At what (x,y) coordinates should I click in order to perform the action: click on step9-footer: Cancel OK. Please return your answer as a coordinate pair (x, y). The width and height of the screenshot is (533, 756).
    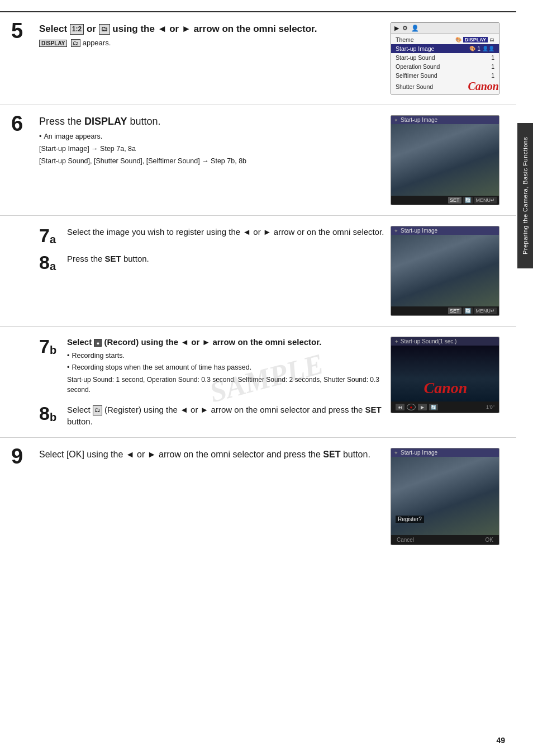
    Looking at the image, I should click on (445, 540).